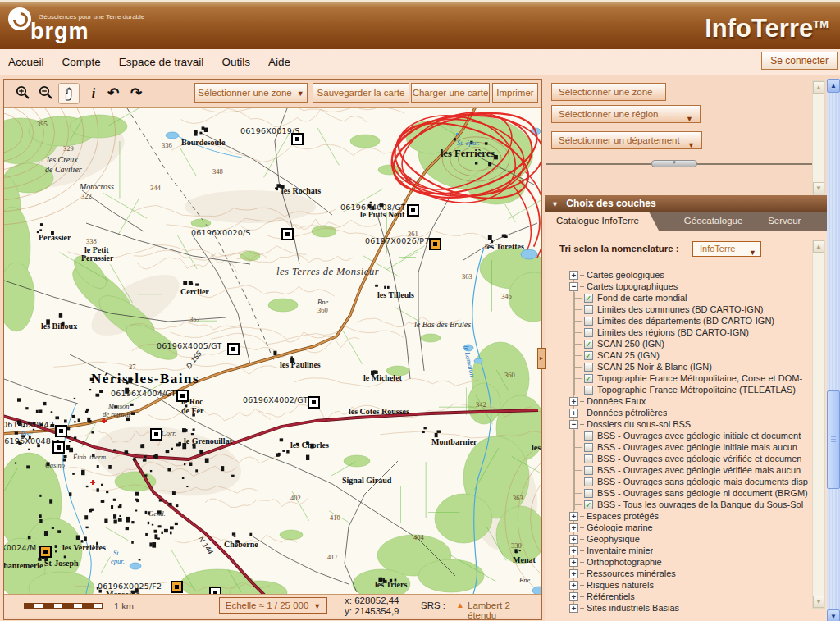 Image resolution: width=840 pixels, height=630 pixels. Describe the element at coordinates (616, 401) in the screenshot. I see `layer-label: Données Eaux` at that location.